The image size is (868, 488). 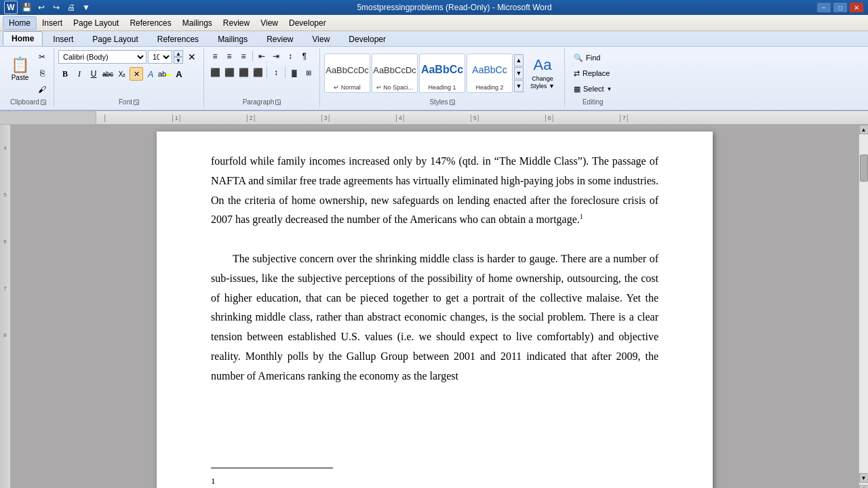 What do you see at coordinates (395, 73) in the screenshot?
I see `style-no-spacing: AaBbCcDc ↵ No Spaci...` at bounding box center [395, 73].